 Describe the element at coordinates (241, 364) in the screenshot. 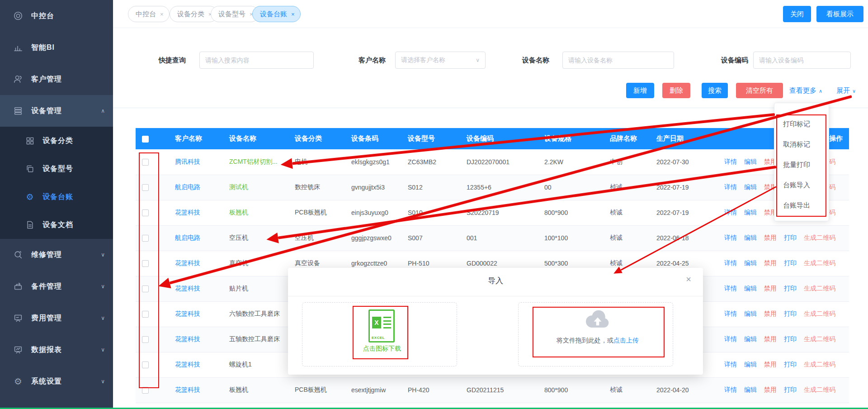

I see `device-name-link: 螺旋机1` at that location.